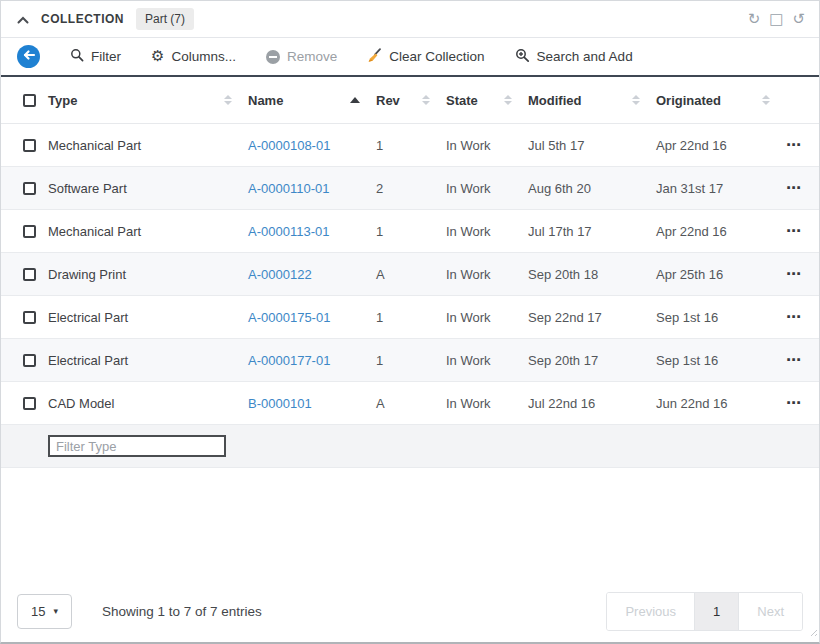 Image resolution: width=820 pixels, height=644 pixels. I want to click on column-header-originated: Originated, so click(721, 100).